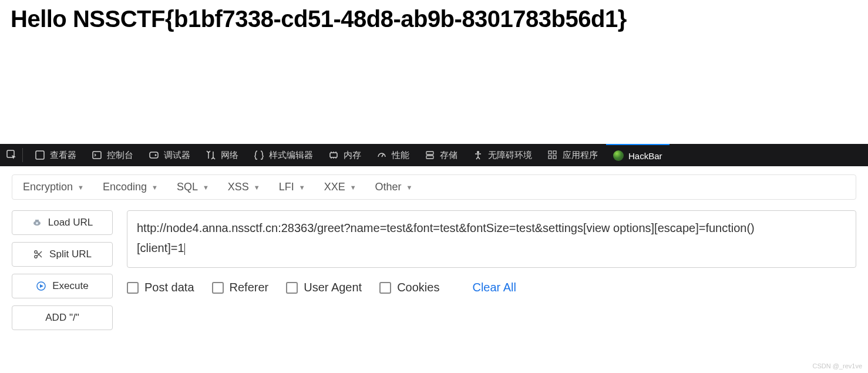 This screenshot has height=373, width=868. I want to click on tab-storage: 存储, so click(441, 155).